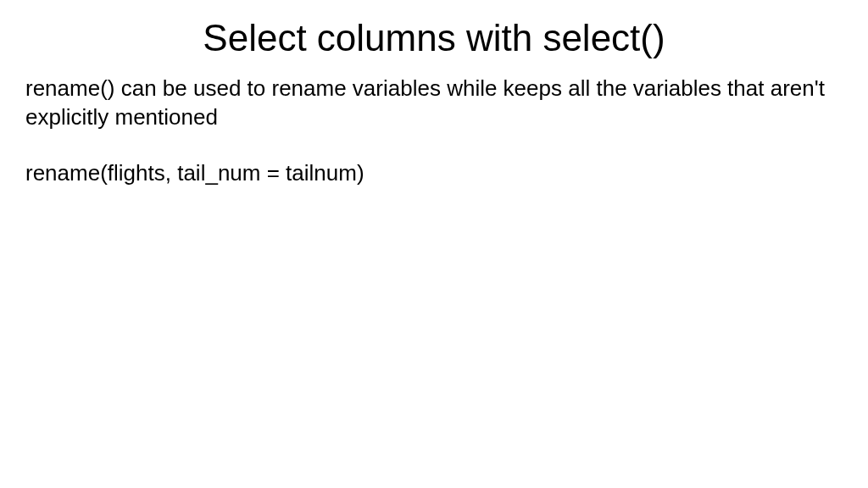  I want to click on slide-title: Select columns with select(), so click(434, 38).